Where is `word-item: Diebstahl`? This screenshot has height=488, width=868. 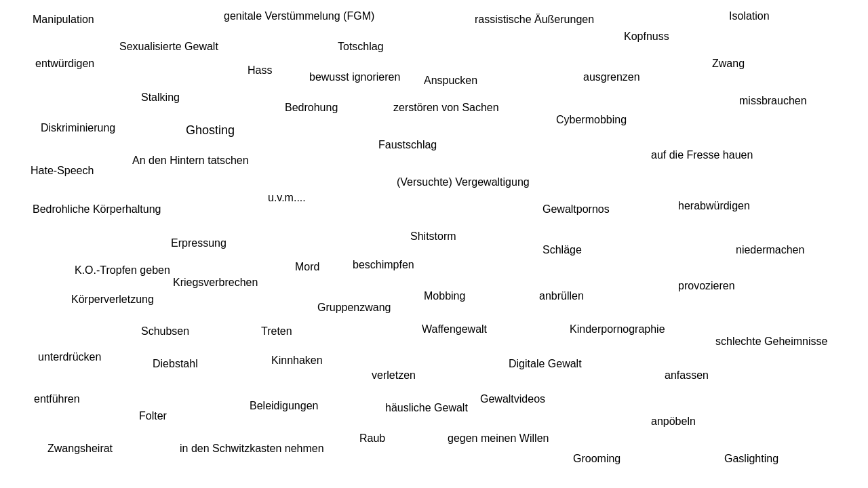
word-item: Diebstahl is located at coordinates (175, 364).